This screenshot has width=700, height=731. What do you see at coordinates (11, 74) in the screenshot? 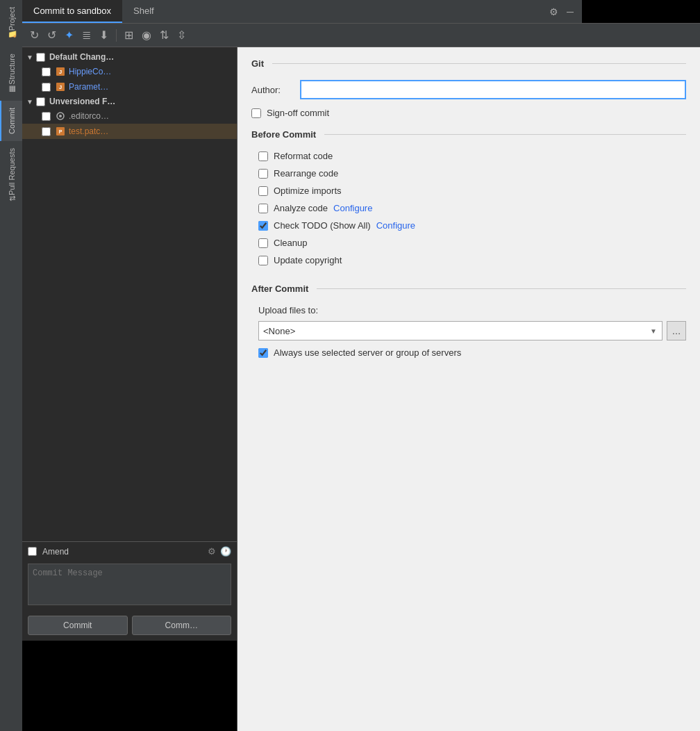
I see `sidebar-item-structure: ▦ Structure` at bounding box center [11, 74].